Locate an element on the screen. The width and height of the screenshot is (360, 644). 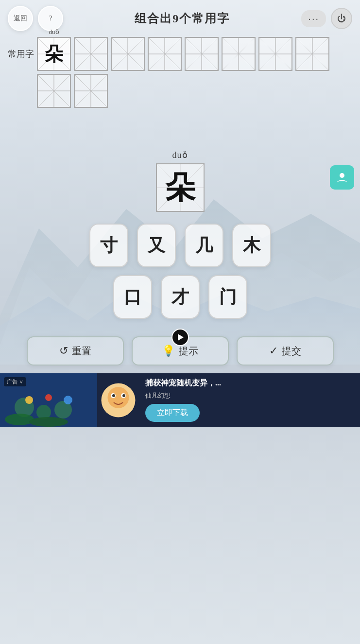
tile-cun: 寸 is located at coordinates (109, 245).